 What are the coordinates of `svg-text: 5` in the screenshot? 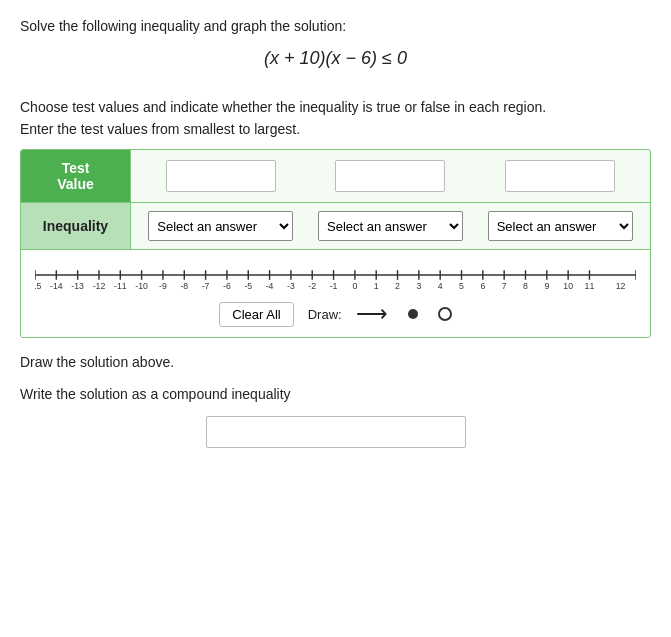 It's located at (462, 286).